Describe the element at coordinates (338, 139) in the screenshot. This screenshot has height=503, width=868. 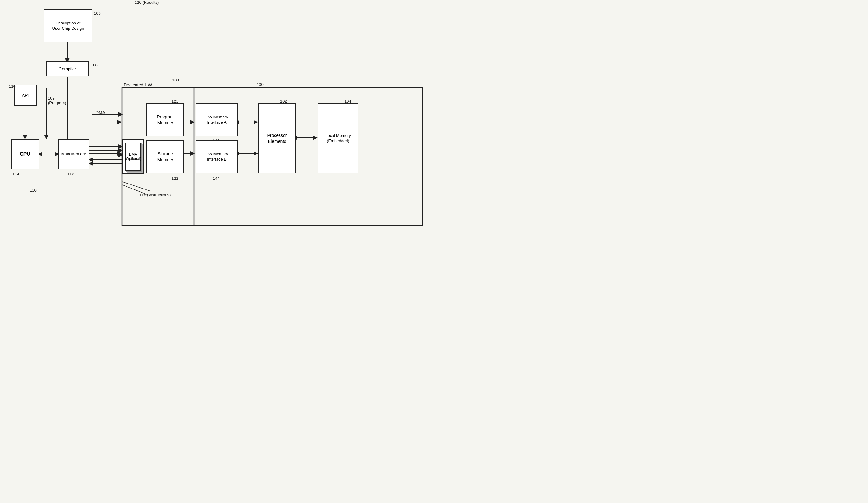
I see `local-memory-label: Local Memory (Embedded)` at that location.